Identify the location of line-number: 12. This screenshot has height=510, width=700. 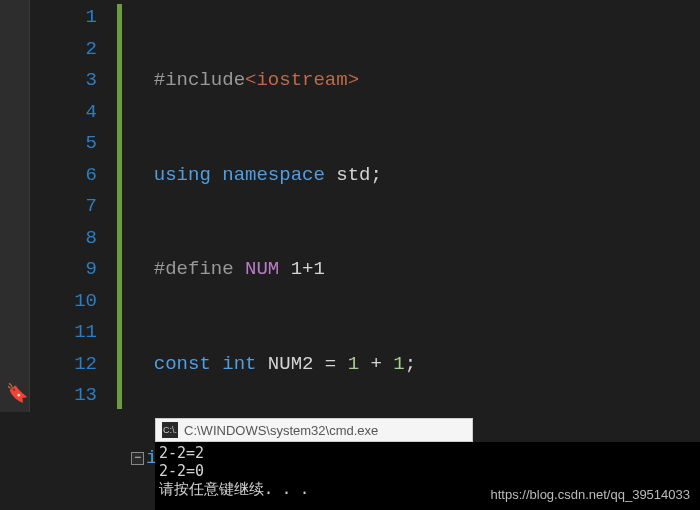
(64, 365).